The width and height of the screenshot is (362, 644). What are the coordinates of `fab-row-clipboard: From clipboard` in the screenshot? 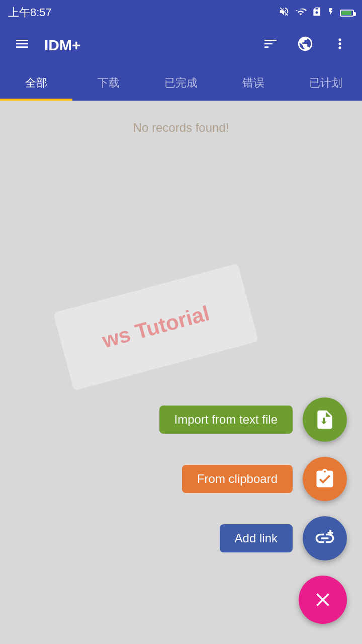 It's located at (264, 479).